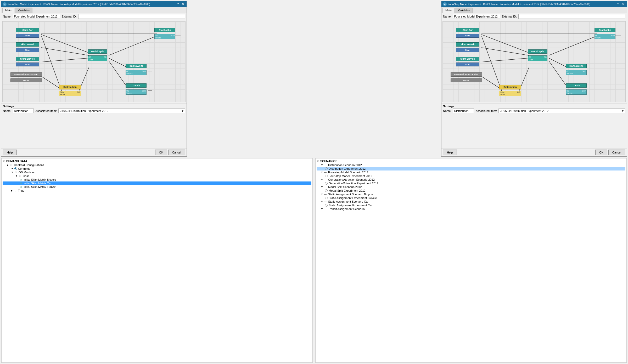 The image size is (628, 364). I want to click on centroids-item: ▼ Centroids, so click(157, 169).